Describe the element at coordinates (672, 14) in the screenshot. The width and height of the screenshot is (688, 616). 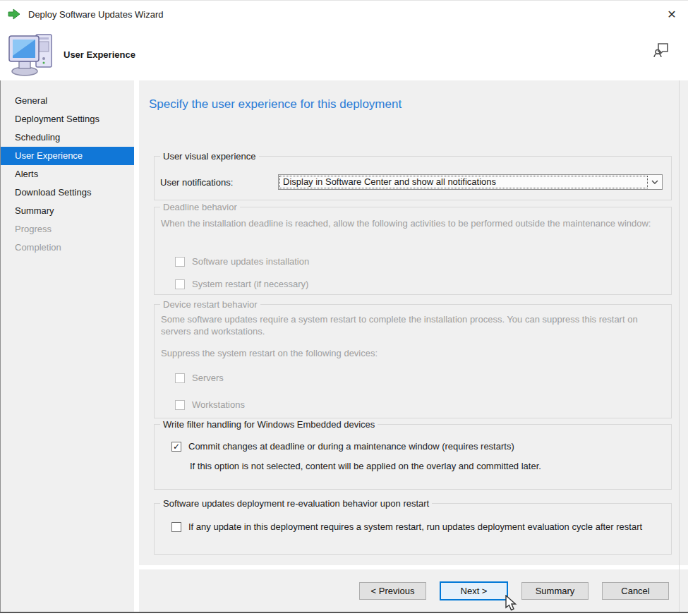
I see `close-icon: ✕` at that location.